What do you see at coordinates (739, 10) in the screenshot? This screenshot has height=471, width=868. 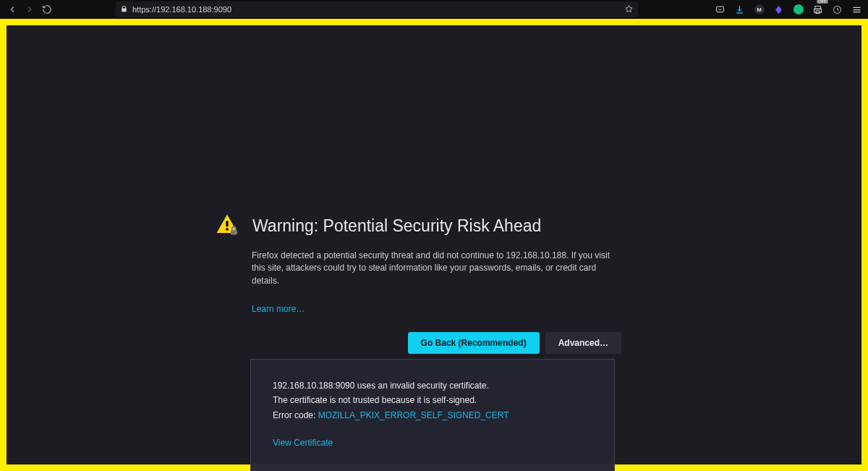 I see `download-icon` at bounding box center [739, 10].